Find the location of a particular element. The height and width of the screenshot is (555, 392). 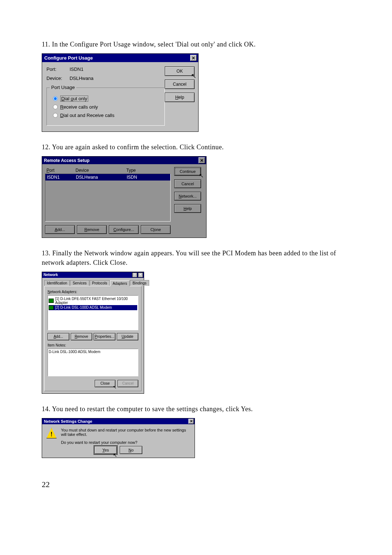

message-line-2: Do you want to restart your computer now… is located at coordinates (126, 442).